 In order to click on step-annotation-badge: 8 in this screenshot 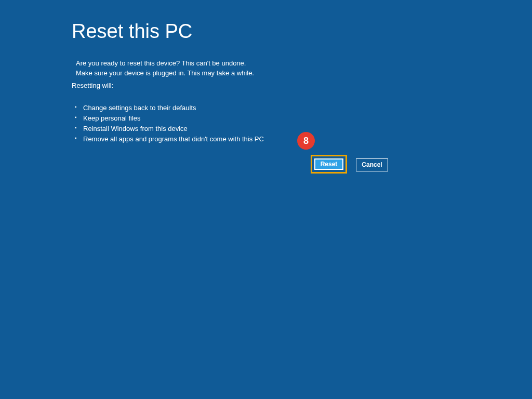, I will do `click(306, 141)`.